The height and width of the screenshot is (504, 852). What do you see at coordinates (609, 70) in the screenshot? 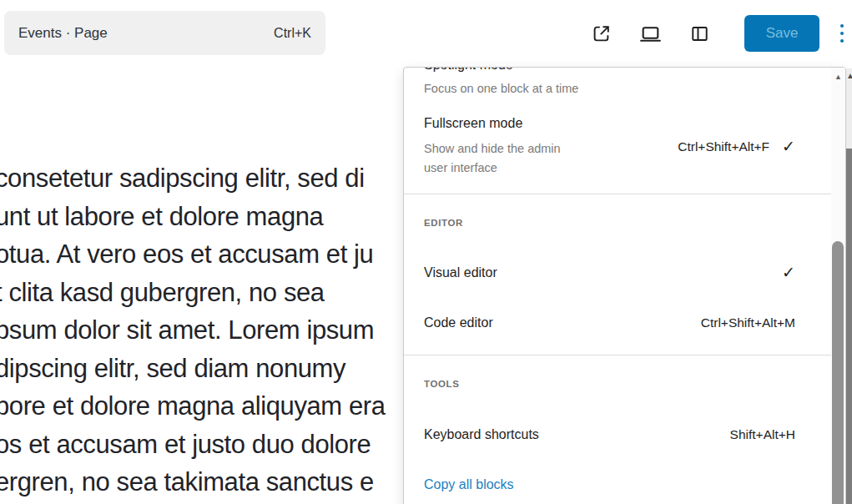
I see `menu-item-spotlight-mode: Spotlight mode` at bounding box center [609, 70].